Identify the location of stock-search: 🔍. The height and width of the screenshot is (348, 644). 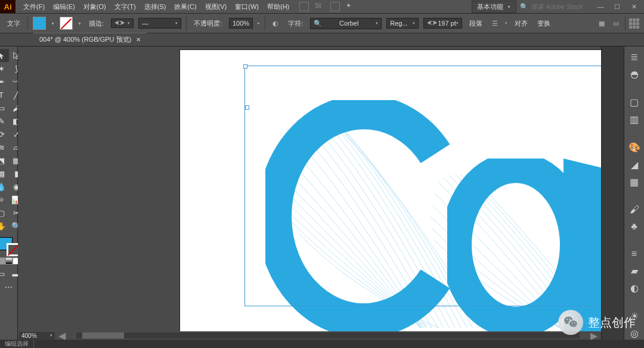
(555, 7).